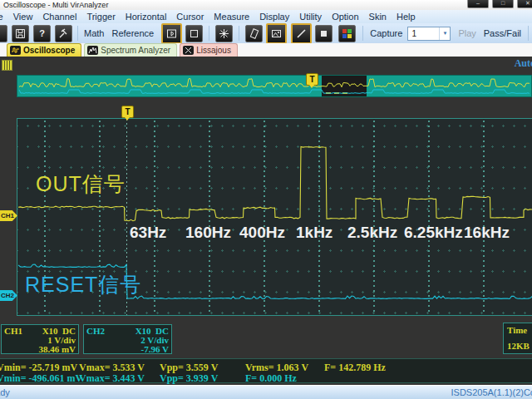  I want to click on hammer-tool-button, so click(63, 33).